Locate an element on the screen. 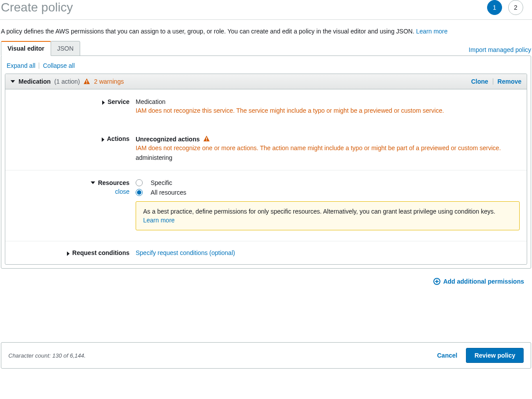  plus-icon is located at coordinates (437, 281).